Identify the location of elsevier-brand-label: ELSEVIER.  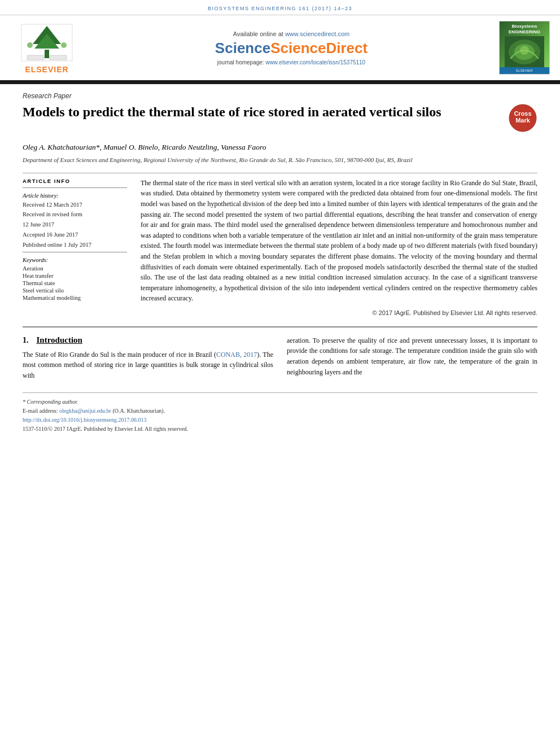
(46, 69).